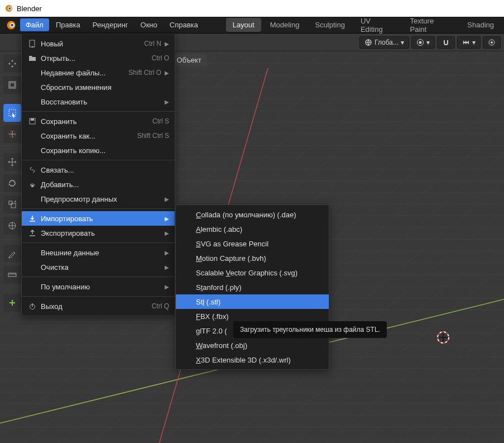 The image size is (504, 443). What do you see at coordinates (32, 218) in the screenshot?
I see `import-icon` at bounding box center [32, 218].